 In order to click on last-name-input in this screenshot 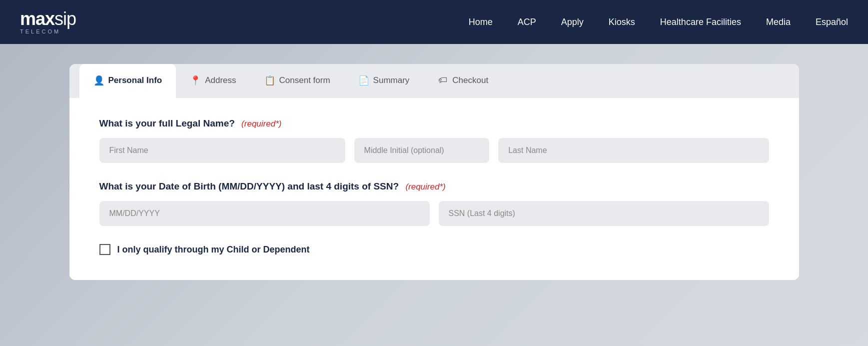, I will do `click(634, 150)`.